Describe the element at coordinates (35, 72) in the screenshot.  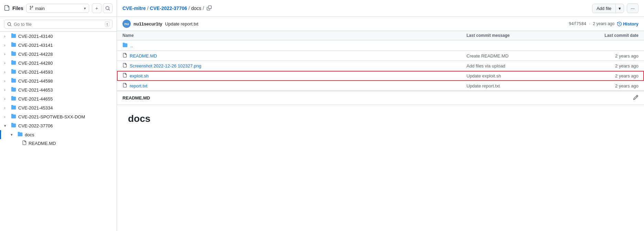
I see `tree-item-label: CVE-2021-44593` at that location.